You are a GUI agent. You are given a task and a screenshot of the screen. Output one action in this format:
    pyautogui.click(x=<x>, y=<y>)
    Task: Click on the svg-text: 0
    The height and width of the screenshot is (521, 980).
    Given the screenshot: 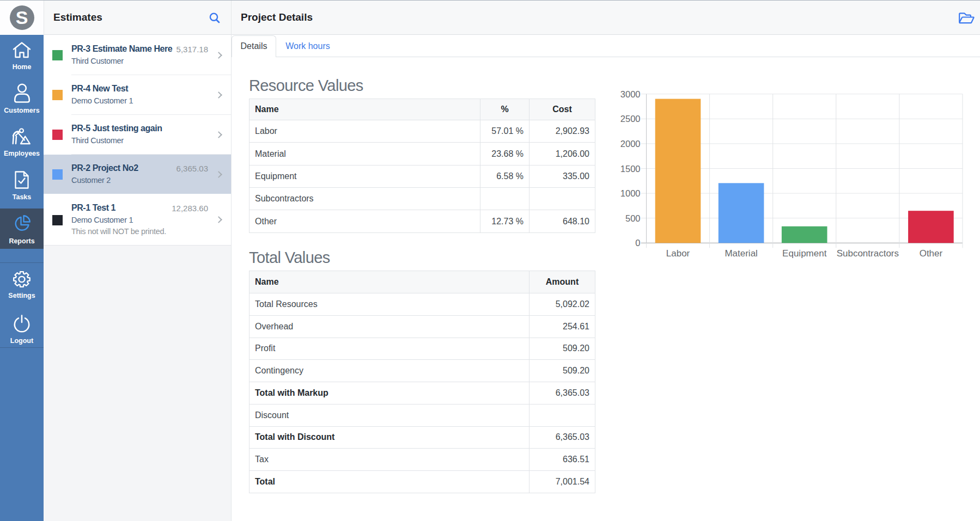 What is the action you would take?
    pyautogui.click(x=637, y=243)
    